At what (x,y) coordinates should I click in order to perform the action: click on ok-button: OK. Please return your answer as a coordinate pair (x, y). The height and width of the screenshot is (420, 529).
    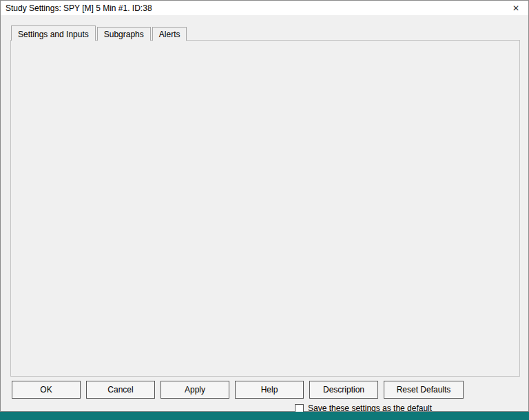
    Looking at the image, I should click on (46, 390).